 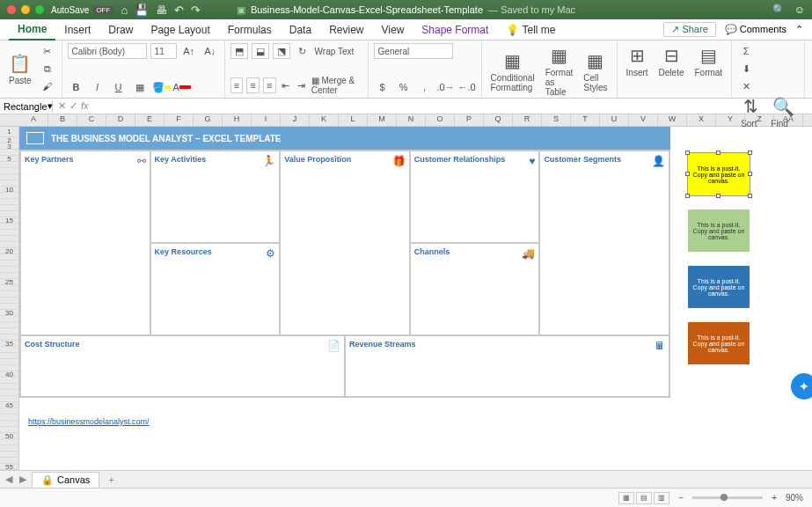 I want to click on cancel-formula-icon: ✕, so click(x=62, y=106).